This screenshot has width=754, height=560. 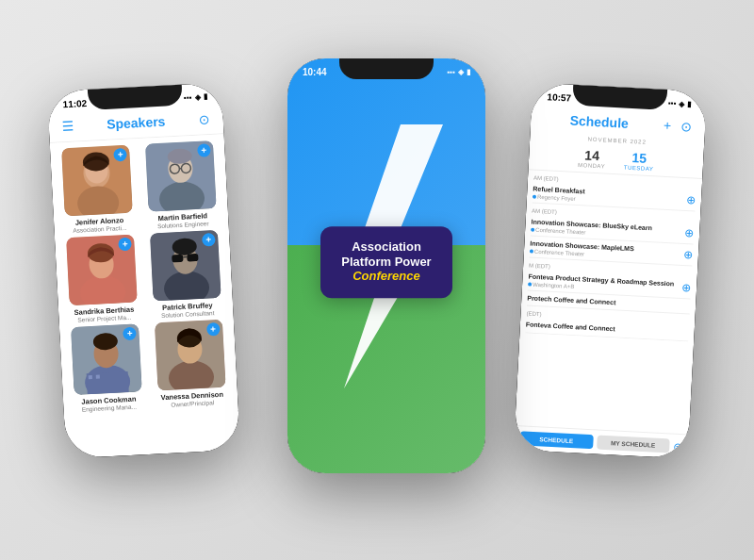 I want to click on battery-icon-left: ▮, so click(x=205, y=96).